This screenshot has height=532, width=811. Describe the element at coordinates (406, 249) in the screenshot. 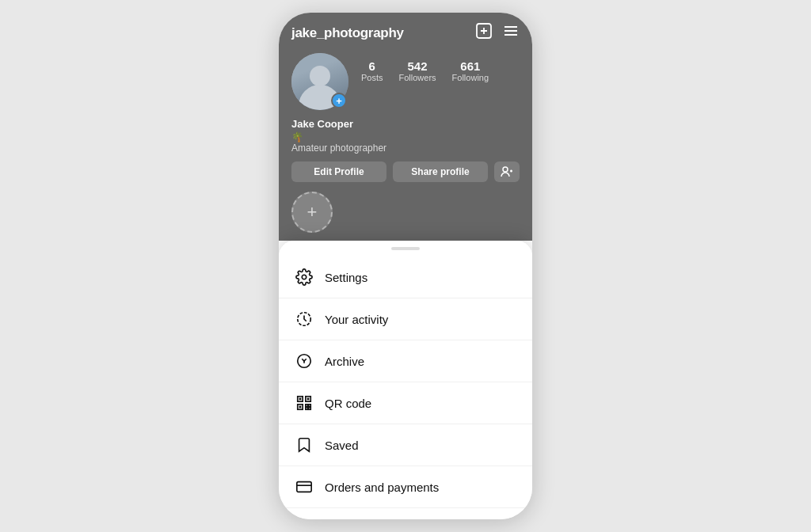

I see `sheet-handle` at that location.